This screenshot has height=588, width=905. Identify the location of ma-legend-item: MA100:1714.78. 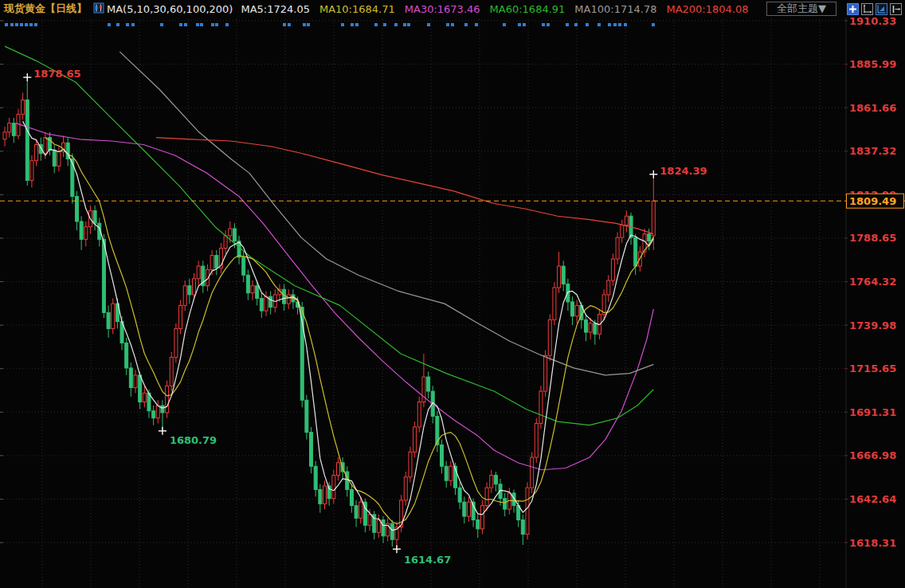
(615, 10).